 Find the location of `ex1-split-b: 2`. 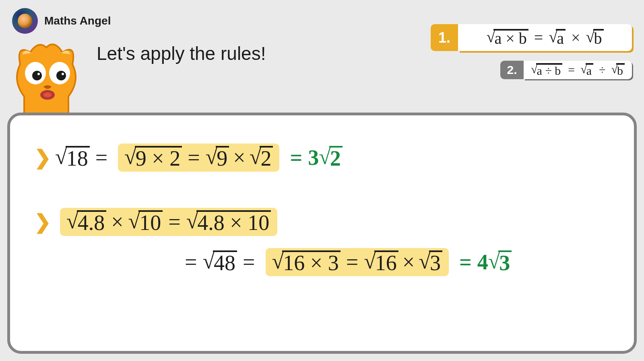

ex1-split-b: 2 is located at coordinates (266, 158).